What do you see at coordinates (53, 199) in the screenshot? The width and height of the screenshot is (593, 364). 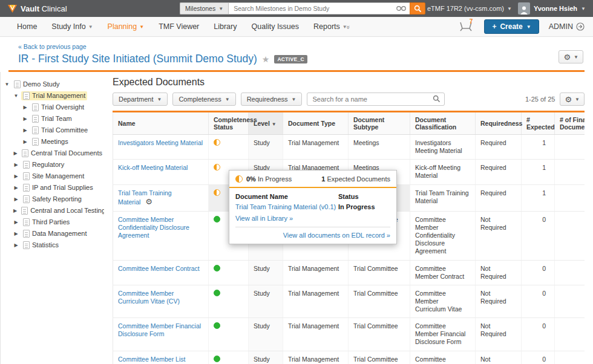 I see `tree-item-safety-reporting: ▶Safety Reporting` at bounding box center [53, 199].